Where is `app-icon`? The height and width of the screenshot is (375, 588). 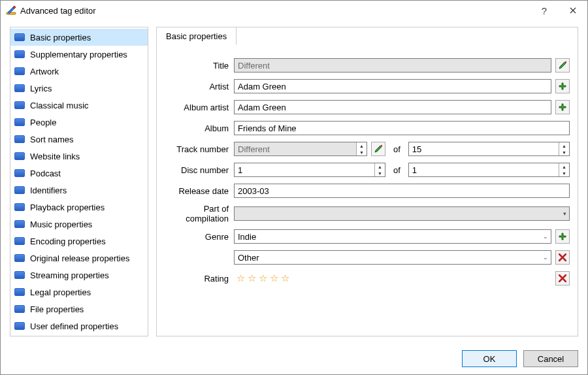 app-icon is located at coordinates (11, 10).